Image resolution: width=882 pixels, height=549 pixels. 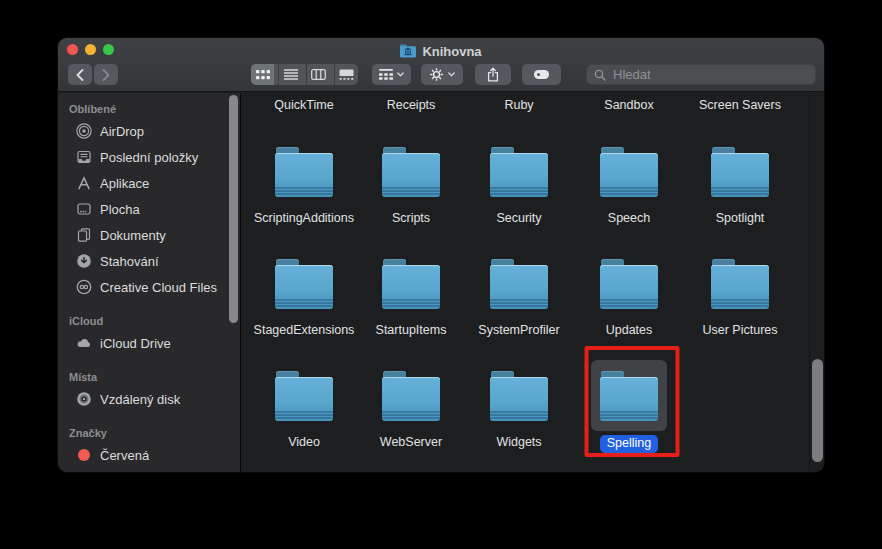 What do you see at coordinates (493, 74) in the screenshot?
I see `share-button` at bounding box center [493, 74].